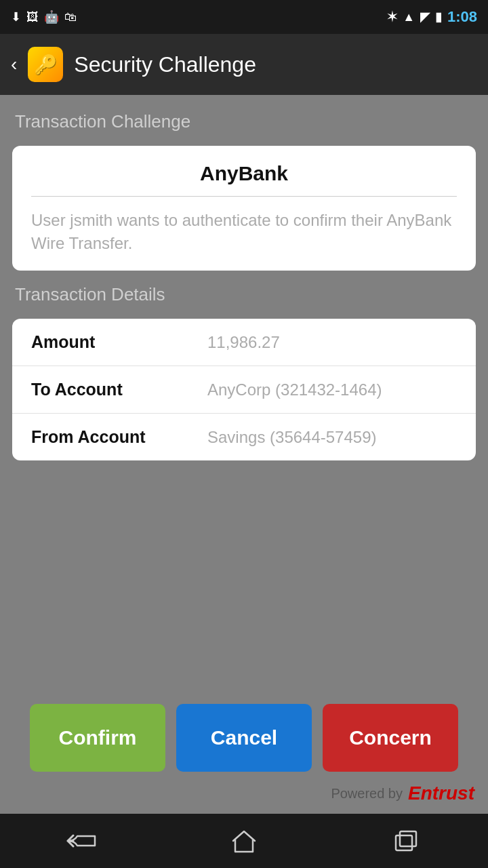 This screenshot has height=868, width=488. Describe the element at coordinates (119, 389) in the screenshot. I see `to-account-label: To Account` at that location.